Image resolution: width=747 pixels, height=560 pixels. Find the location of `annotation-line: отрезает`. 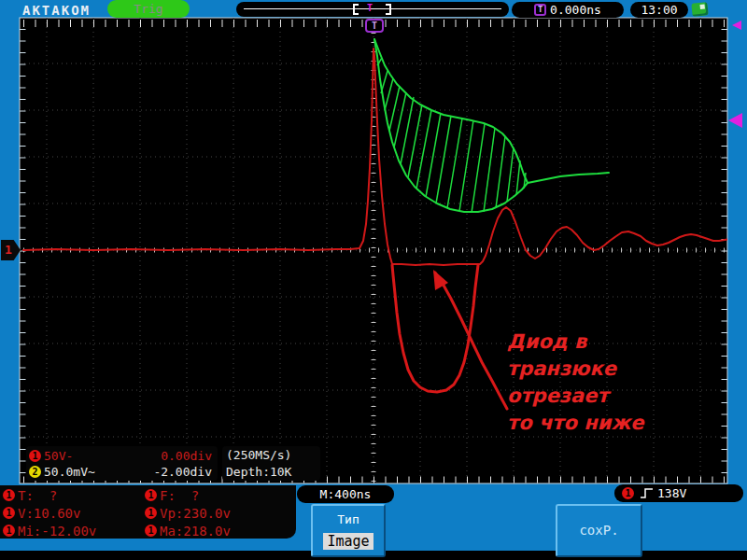

annotation-line: отрезает is located at coordinates (575, 396).